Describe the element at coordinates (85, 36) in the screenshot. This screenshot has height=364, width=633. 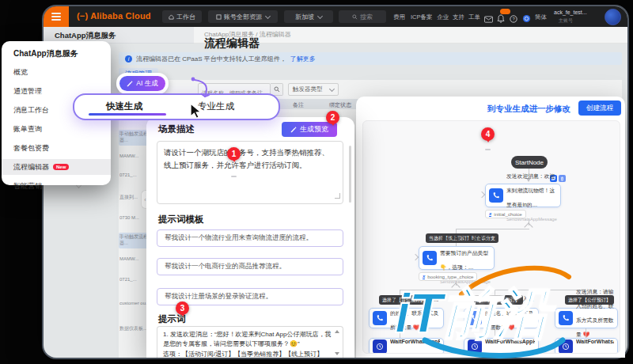
I see `product-name: ChatApp消息服务` at that location.